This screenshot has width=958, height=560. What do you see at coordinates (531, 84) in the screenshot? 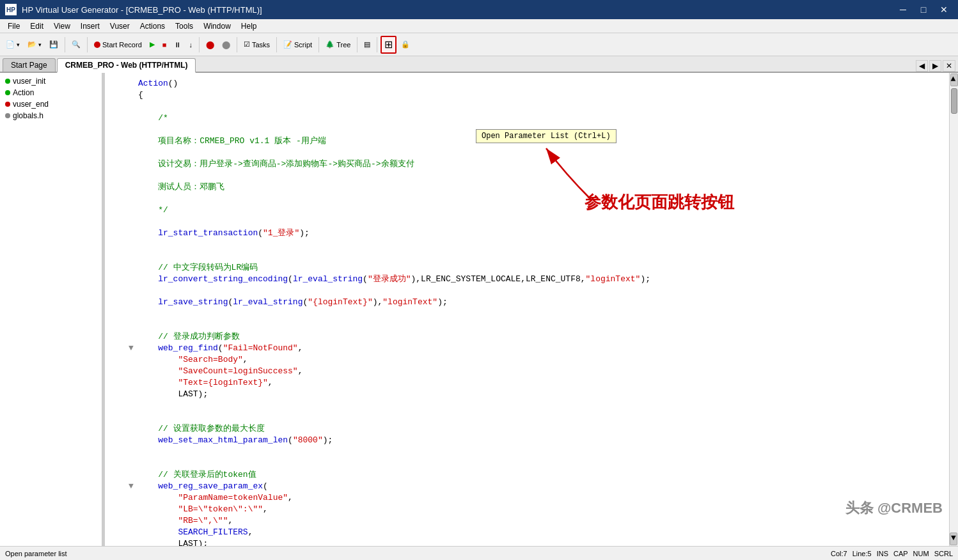
I see `code-line: Action()` at bounding box center [531, 84].